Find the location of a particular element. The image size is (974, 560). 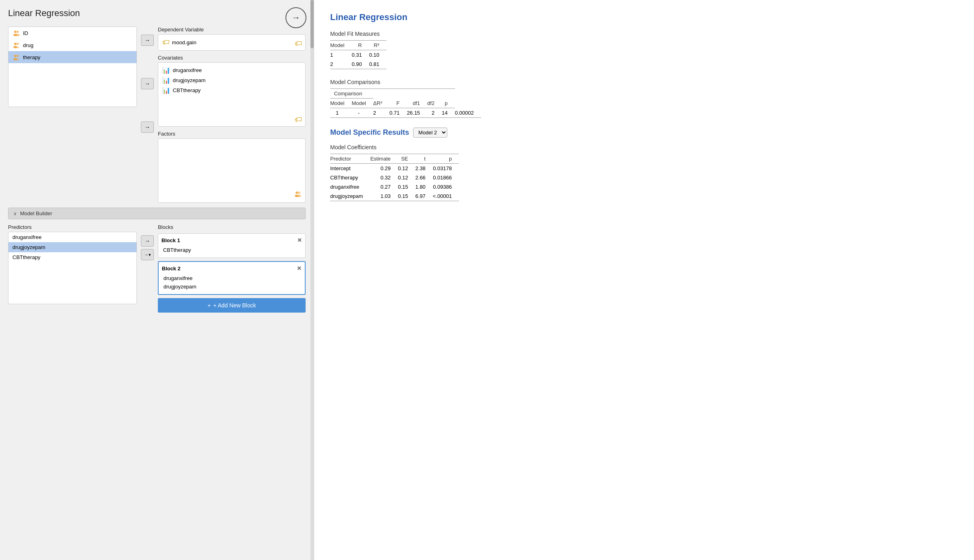

variable-item-id: ID is located at coordinates (72, 33).